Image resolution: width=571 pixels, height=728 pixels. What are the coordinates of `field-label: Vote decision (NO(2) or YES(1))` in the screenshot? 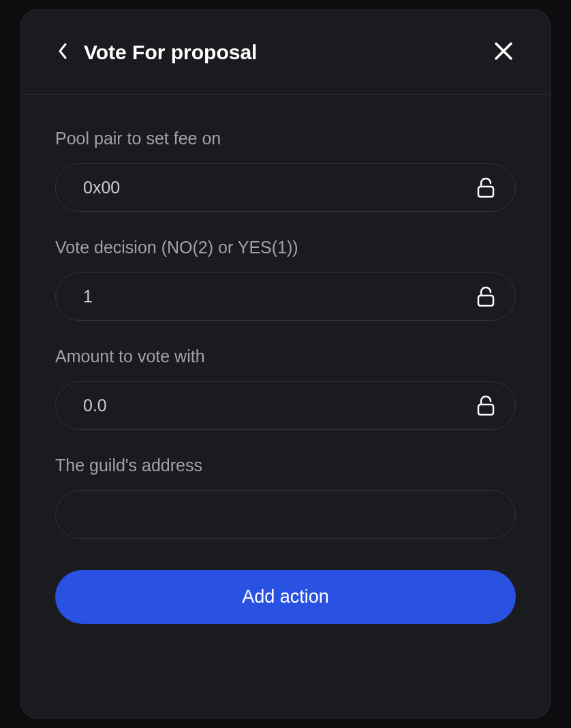 It's located at (286, 248).